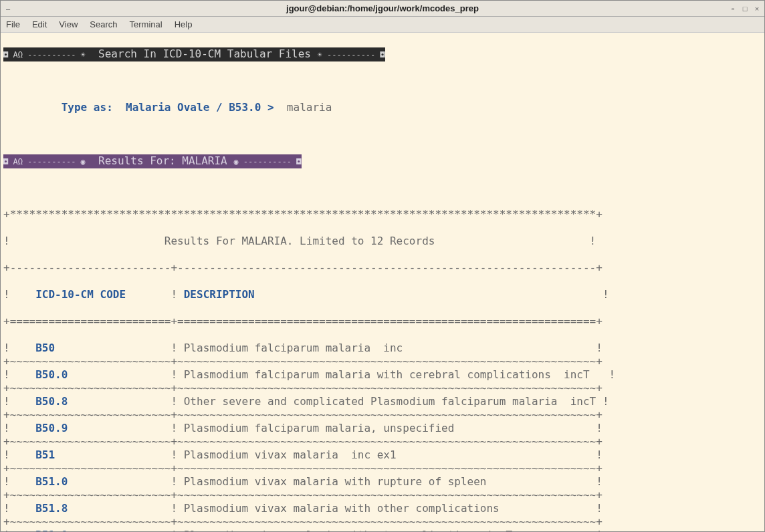  I want to click on menu-search: Search, so click(103, 24).